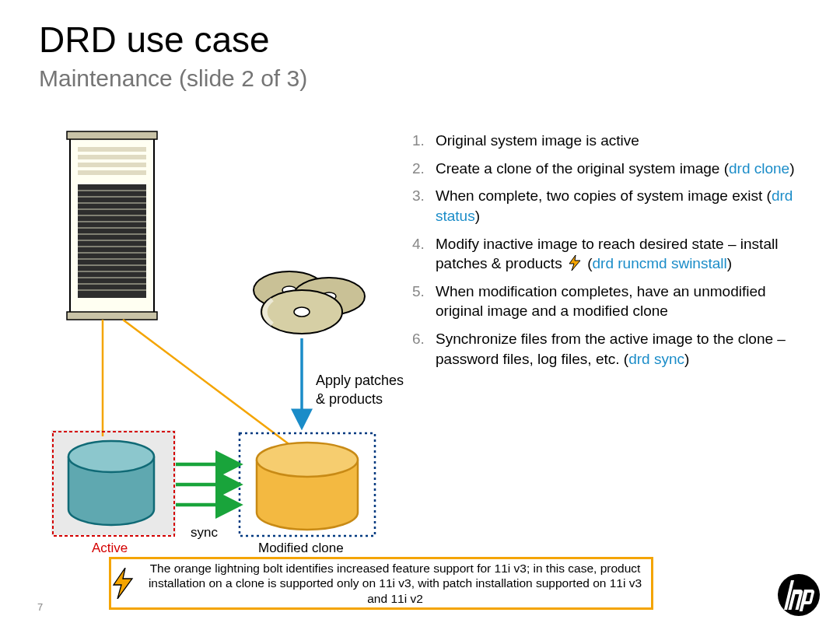 The image size is (840, 630). Describe the element at coordinates (398, 583) in the screenshot. I see `note-text: The orange lightning bolt identifies inc…` at that location.